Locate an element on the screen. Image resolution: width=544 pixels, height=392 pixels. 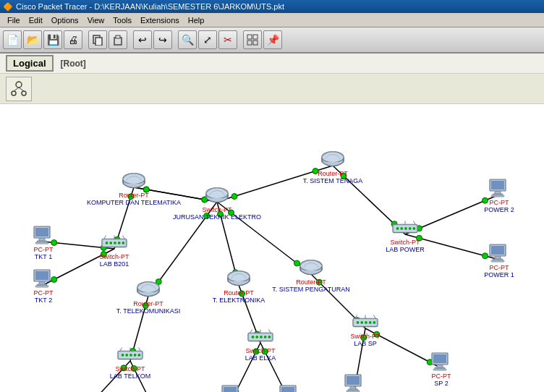
delete-button: ✂ is located at coordinates (228, 40).